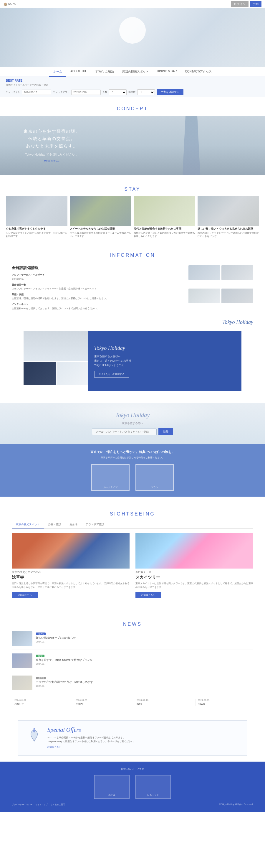  Describe the element at coordinates (124, 432) in the screenshot. I see `membership-input` at that location.